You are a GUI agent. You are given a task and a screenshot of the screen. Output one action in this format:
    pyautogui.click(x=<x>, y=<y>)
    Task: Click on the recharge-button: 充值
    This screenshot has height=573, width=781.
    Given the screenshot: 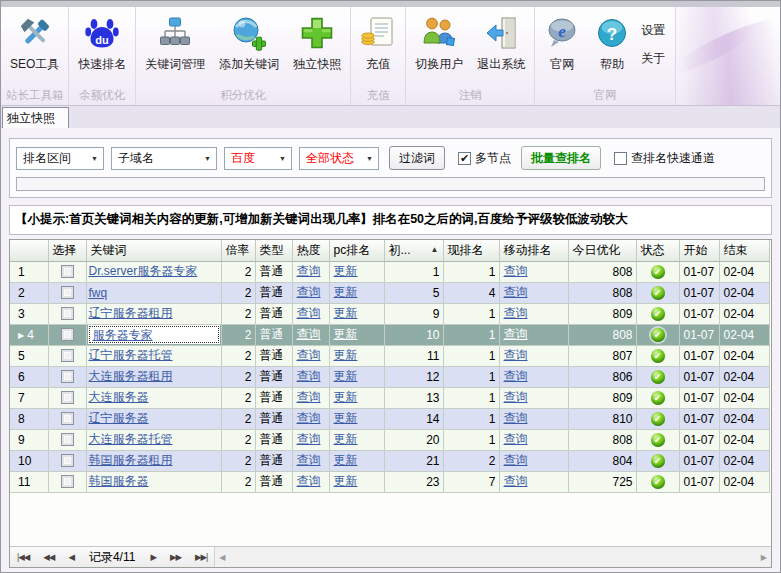 What is the action you would take?
    pyautogui.click(x=378, y=42)
    